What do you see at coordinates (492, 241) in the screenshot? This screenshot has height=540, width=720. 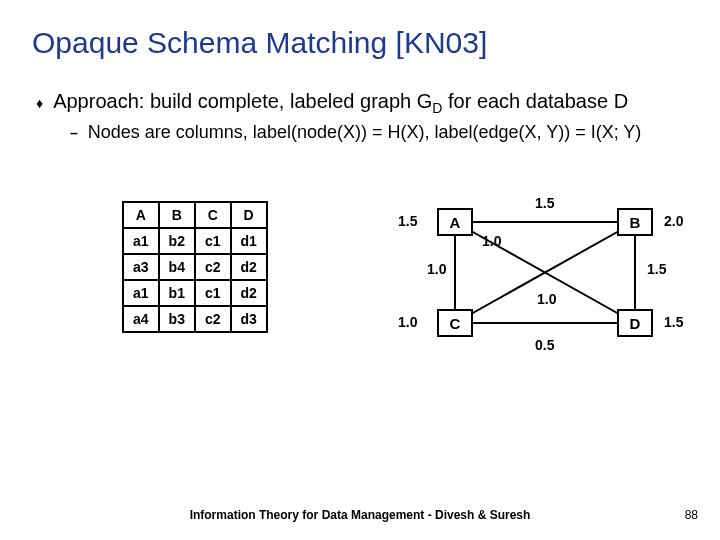 I see `edge-label-ac: 1.0` at bounding box center [492, 241].